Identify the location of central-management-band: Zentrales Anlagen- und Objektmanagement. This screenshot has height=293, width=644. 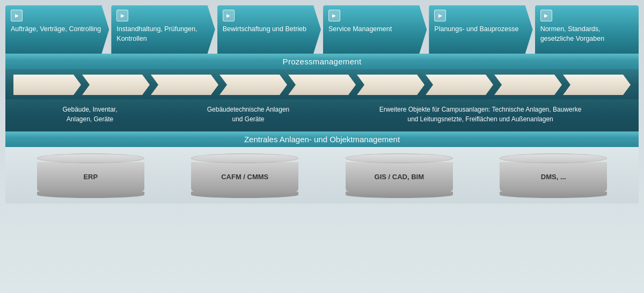
(322, 140).